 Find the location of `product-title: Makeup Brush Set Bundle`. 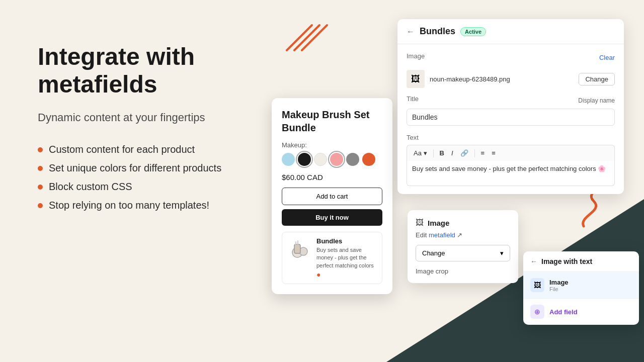

product-title: Makeup Brush Set Bundle is located at coordinates (332, 121).